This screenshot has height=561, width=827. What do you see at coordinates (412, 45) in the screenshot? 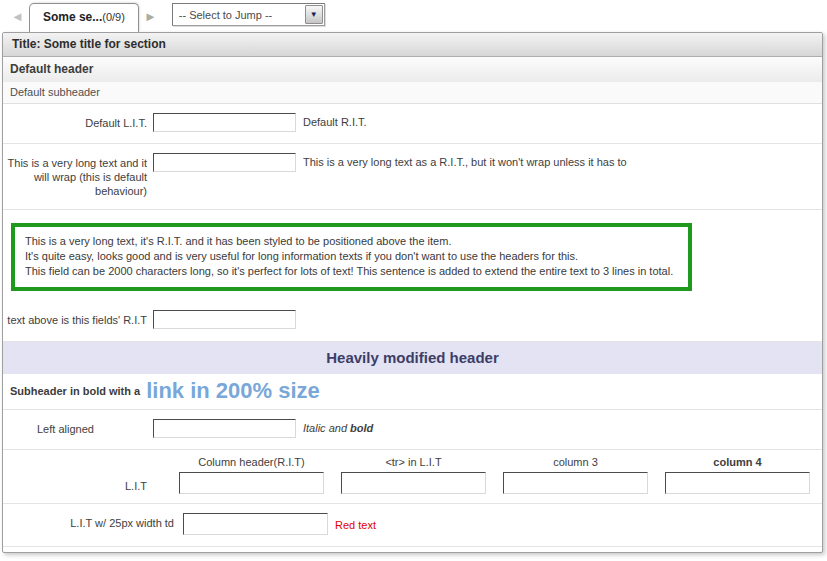
I see `section-title: Title: Some title for section` at bounding box center [412, 45].